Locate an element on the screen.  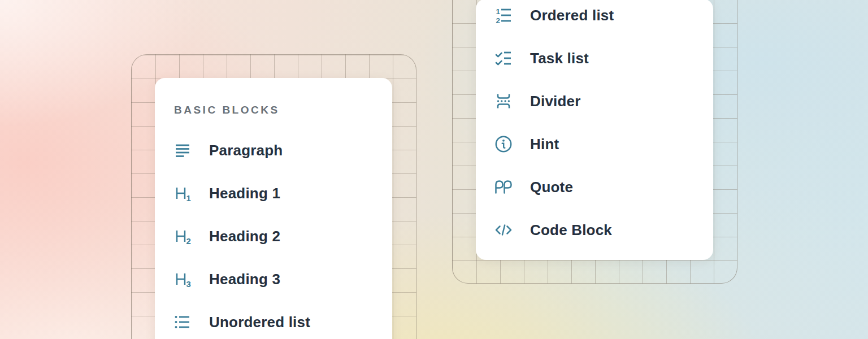
menu-item-ordered-list: 1 2 Ordered list is located at coordinates (594, 18).